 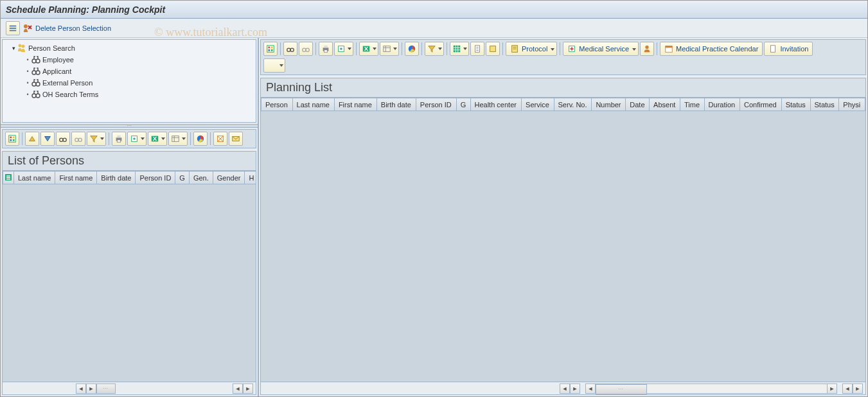 What do you see at coordinates (13, 48) in the screenshot?
I see `collapse-icon: ▾` at bounding box center [13, 48].